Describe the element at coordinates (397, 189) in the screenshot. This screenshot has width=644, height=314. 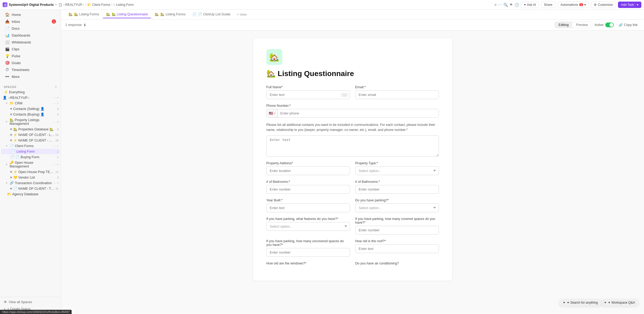
I see `bathrooms-input` at that location.